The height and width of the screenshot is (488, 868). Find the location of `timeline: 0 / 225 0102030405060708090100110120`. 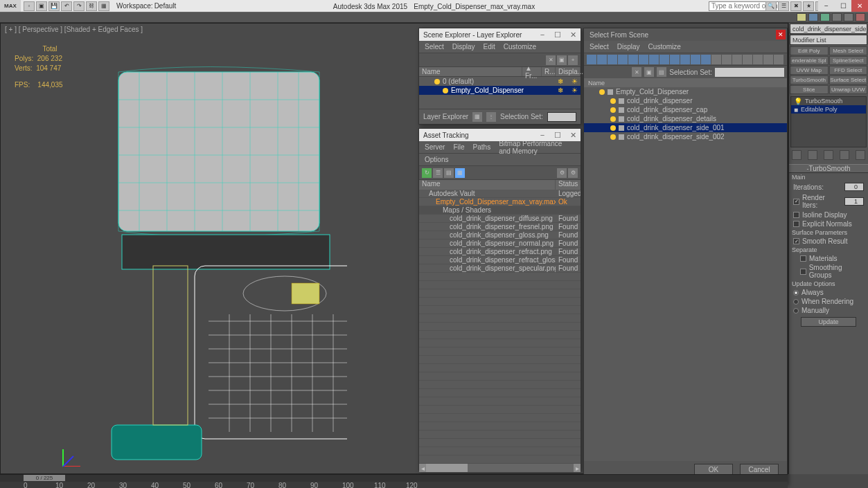

timeline: 0 / 225 0102030405060708090100110120 is located at coordinates (393, 481).